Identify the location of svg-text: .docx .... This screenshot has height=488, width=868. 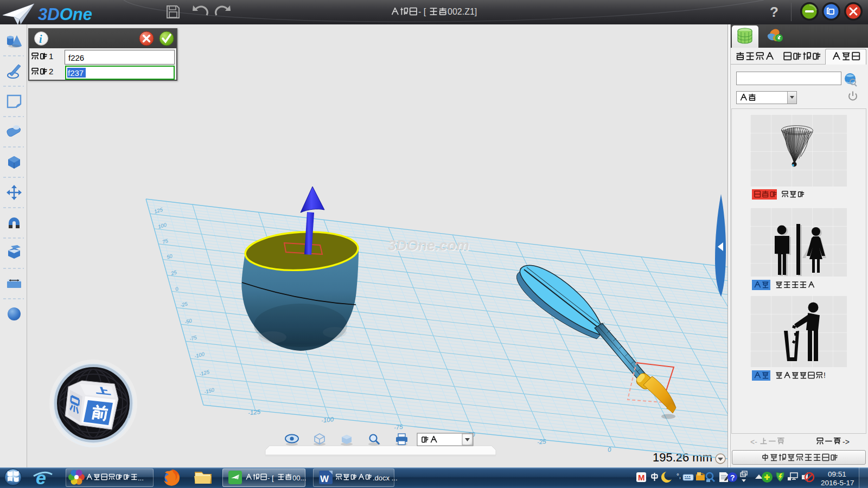
(385, 478).